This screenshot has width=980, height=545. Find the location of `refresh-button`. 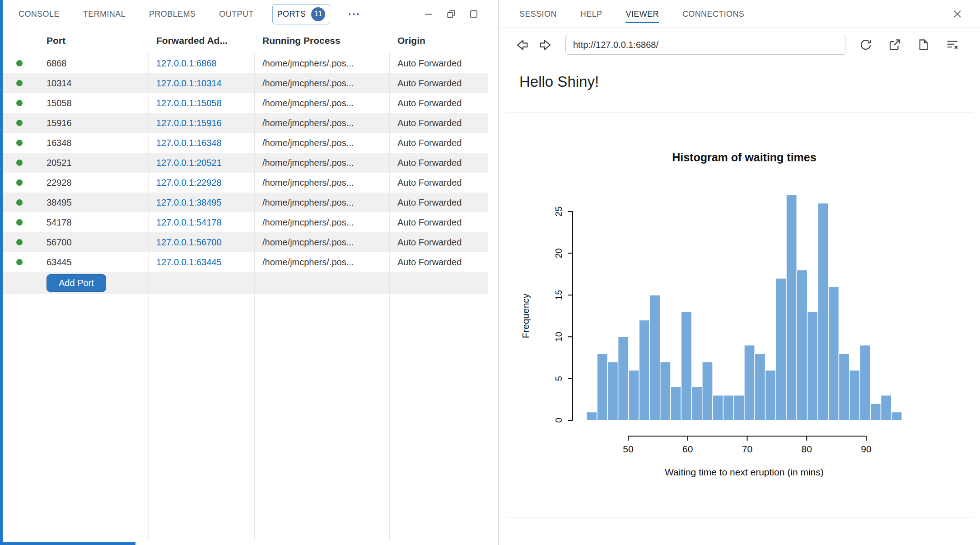

refresh-button is located at coordinates (866, 45).